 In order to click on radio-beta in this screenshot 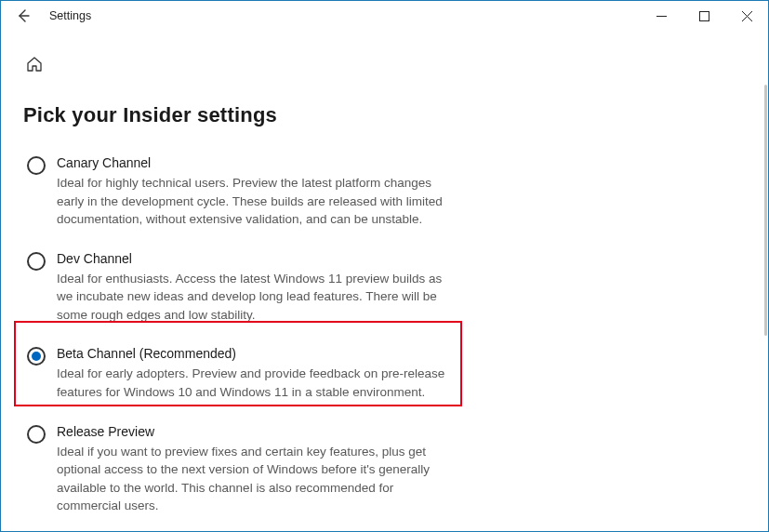, I will do `click(36, 356)`.